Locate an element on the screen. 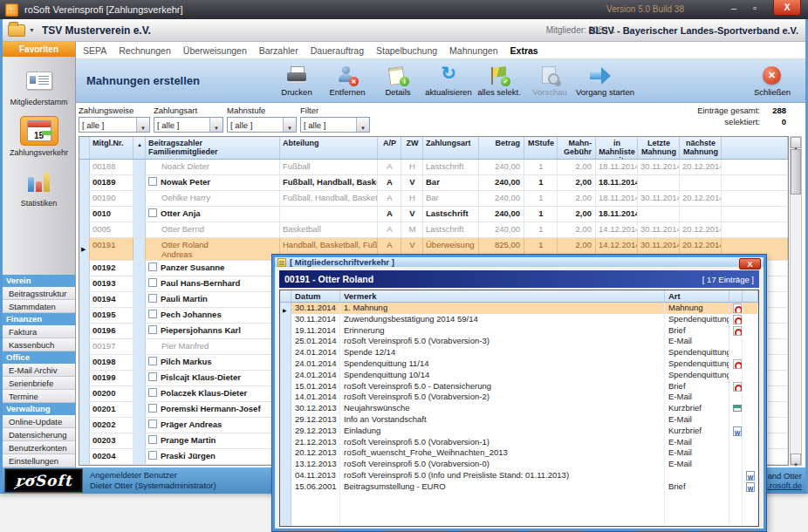 The height and width of the screenshot is (532, 808). menu-mahnungen: Mahnungen is located at coordinates (473, 51).